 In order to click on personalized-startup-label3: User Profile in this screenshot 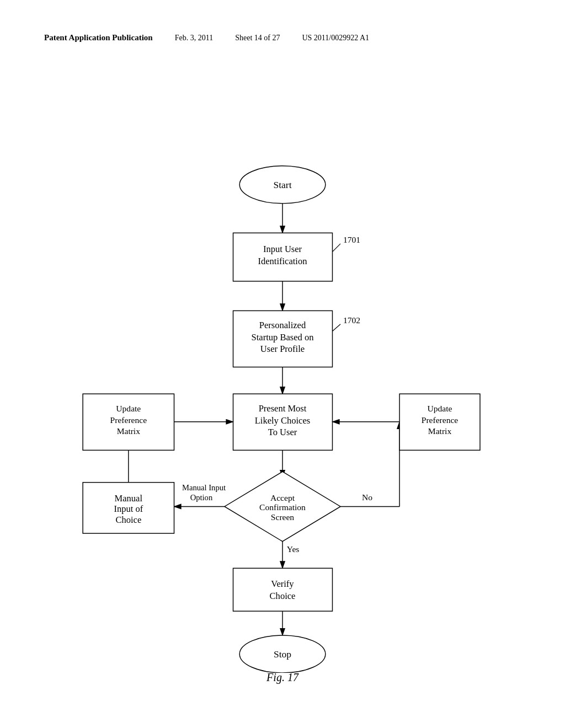, I will do `click(282, 349)`.